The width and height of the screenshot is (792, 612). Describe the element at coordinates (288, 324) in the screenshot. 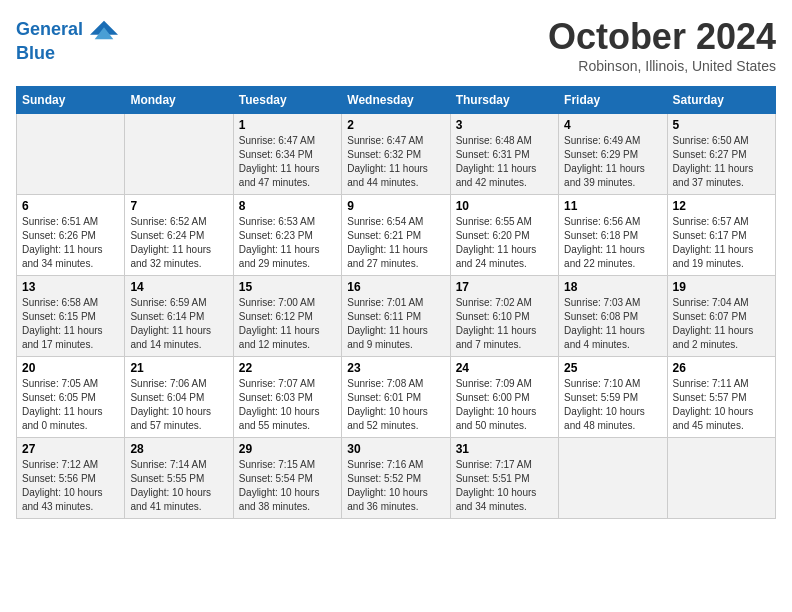

I see `day-info: Sunrise: 7:00 AMSunset: 6:12 PMDaylight:…` at that location.